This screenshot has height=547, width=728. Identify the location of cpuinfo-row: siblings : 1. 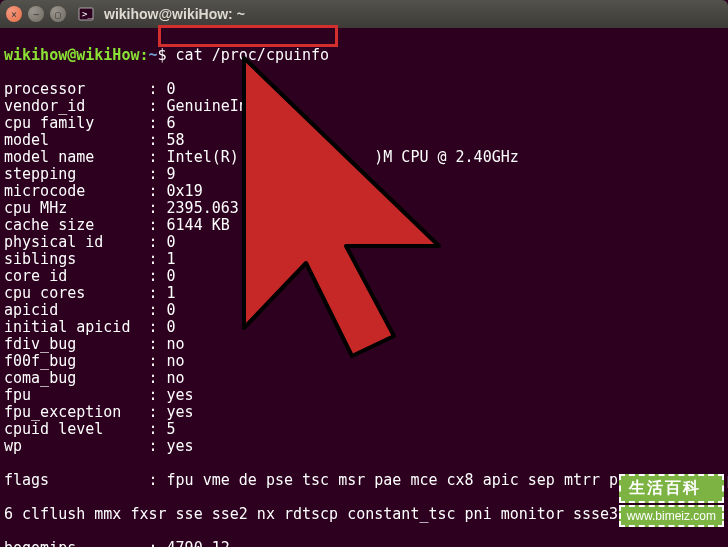
(364, 260).